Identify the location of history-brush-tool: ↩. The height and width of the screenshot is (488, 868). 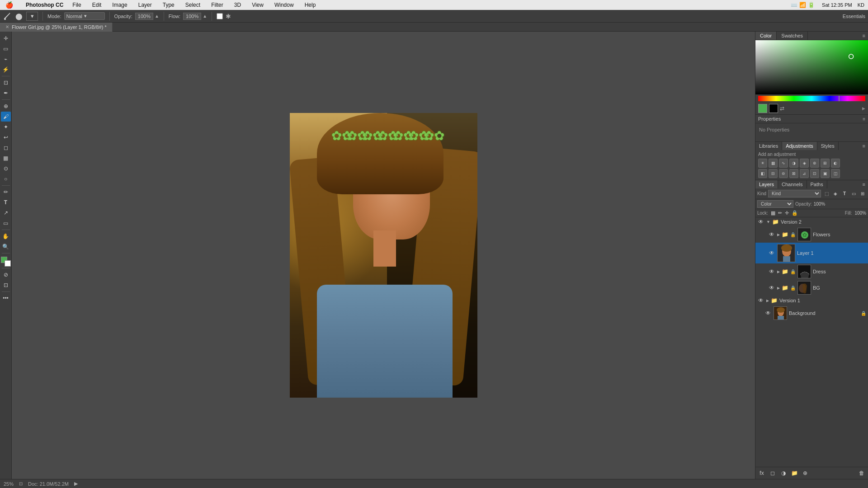
(6, 137).